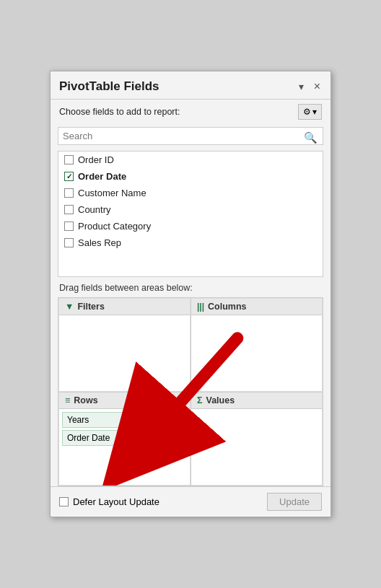 The height and width of the screenshot is (588, 381). What do you see at coordinates (227, 307) in the screenshot?
I see `columns-label: Columns` at bounding box center [227, 307].